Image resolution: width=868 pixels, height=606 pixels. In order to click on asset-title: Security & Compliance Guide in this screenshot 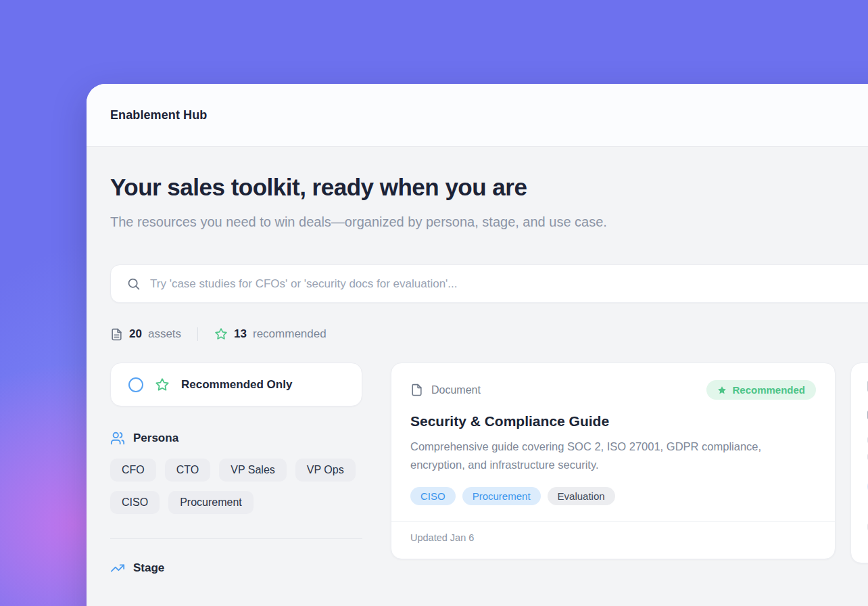, I will do `click(613, 421)`.